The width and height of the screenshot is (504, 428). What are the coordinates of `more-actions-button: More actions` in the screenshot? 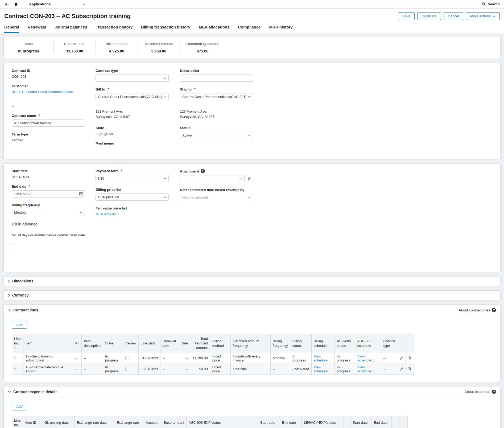 It's located at (483, 16).